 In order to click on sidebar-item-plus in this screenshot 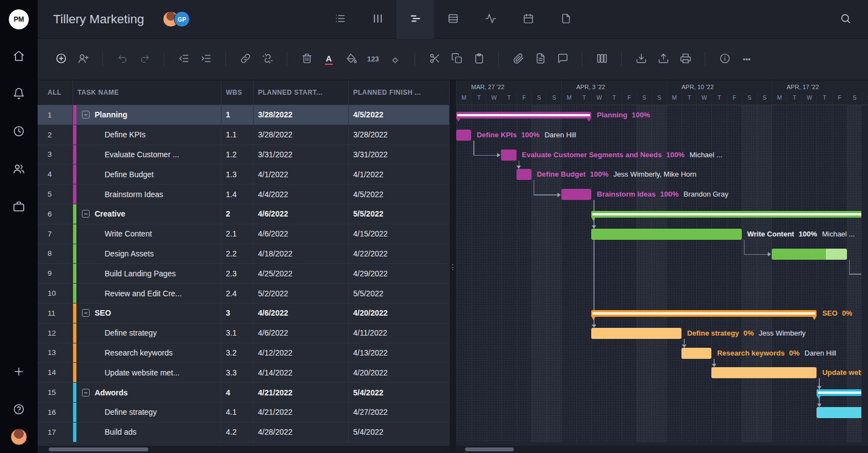, I will do `click(19, 372)`.